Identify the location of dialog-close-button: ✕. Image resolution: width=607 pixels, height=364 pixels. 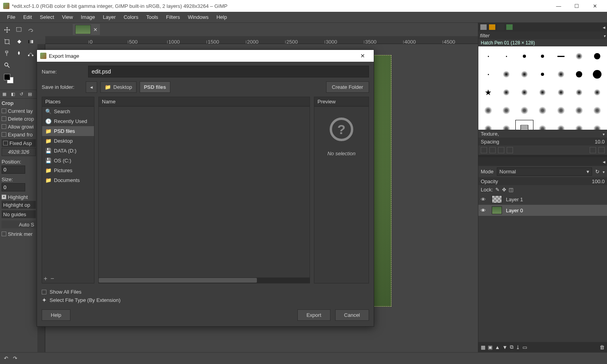
(363, 56).